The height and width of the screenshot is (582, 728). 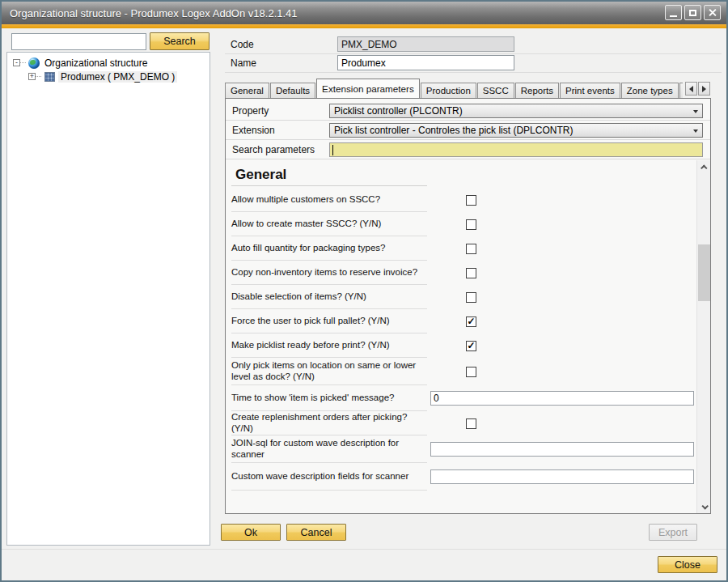 I want to click on param-label: Time to show 'item is picked' message?, so click(x=329, y=398).